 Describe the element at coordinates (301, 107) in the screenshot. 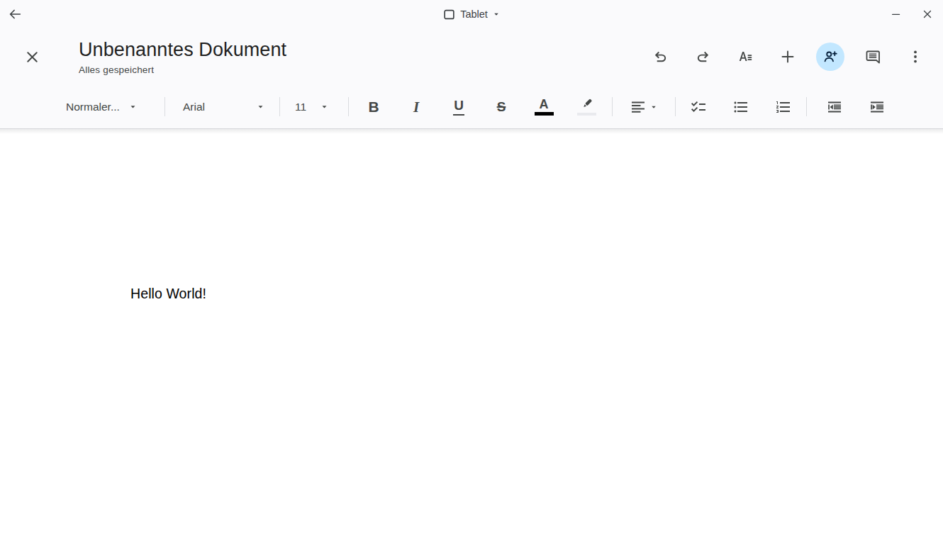

I see `font-size-label: 11` at that location.